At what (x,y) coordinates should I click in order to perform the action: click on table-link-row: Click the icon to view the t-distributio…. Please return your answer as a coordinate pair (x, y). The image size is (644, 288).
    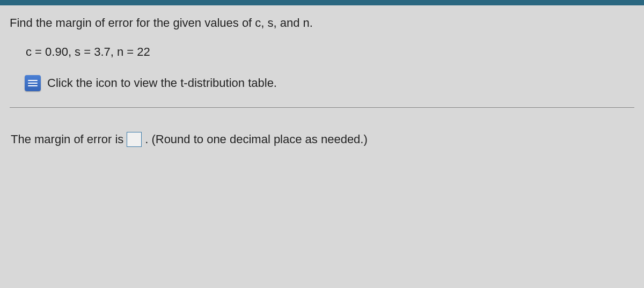
    Looking at the image, I should click on (330, 83).